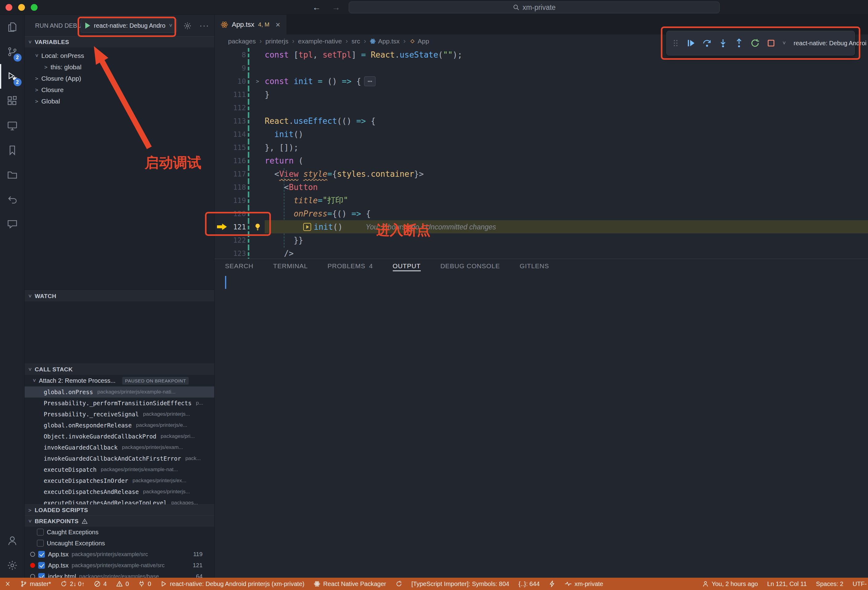 Image resolution: width=868 pixels, height=590 pixels. I want to click on panel-tab-gitlens: GITLENS, so click(534, 266).